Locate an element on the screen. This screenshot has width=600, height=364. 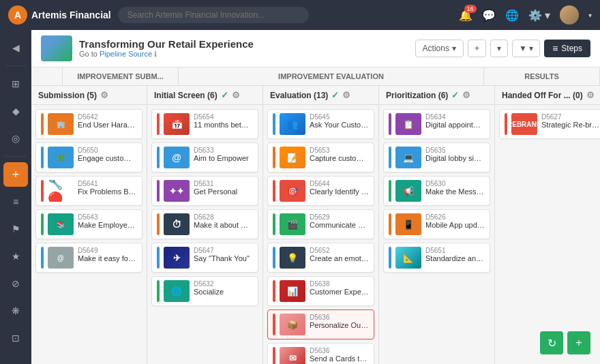
refresh-button: ↻ is located at coordinates (552, 343).